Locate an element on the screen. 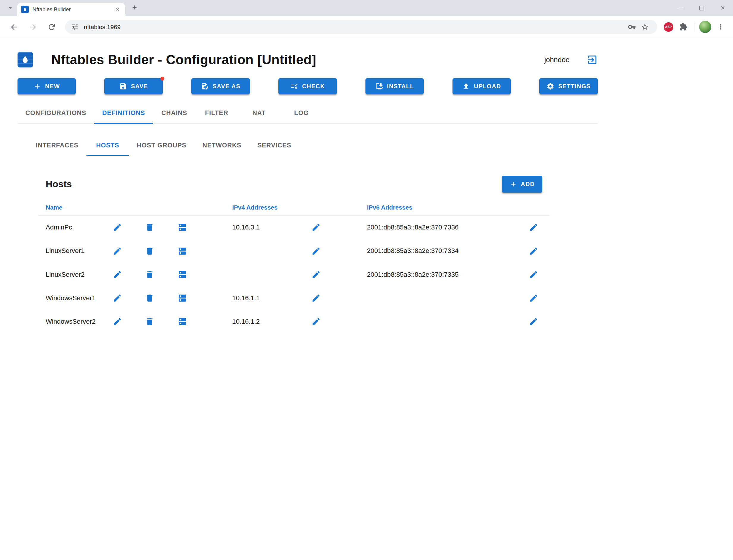 The height and width of the screenshot is (560, 733). table-header-row: Name IPv4 Addresses IPv6 Addresses is located at coordinates (294, 208).